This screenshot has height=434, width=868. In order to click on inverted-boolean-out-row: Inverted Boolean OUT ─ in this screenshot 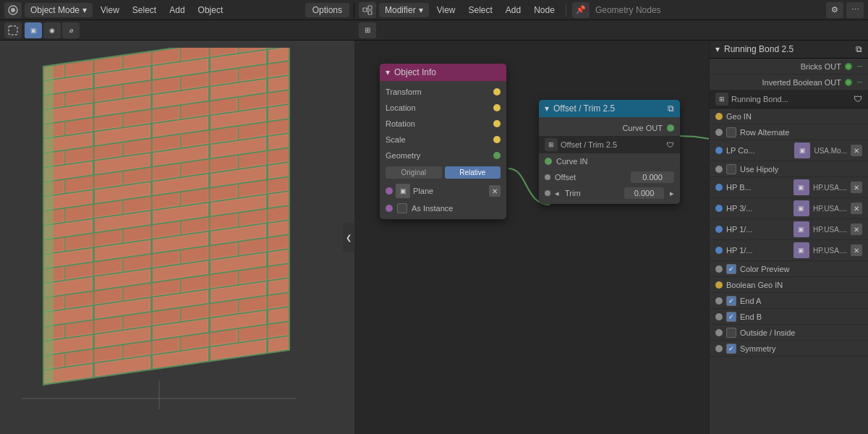, I will do `click(788, 82)`.